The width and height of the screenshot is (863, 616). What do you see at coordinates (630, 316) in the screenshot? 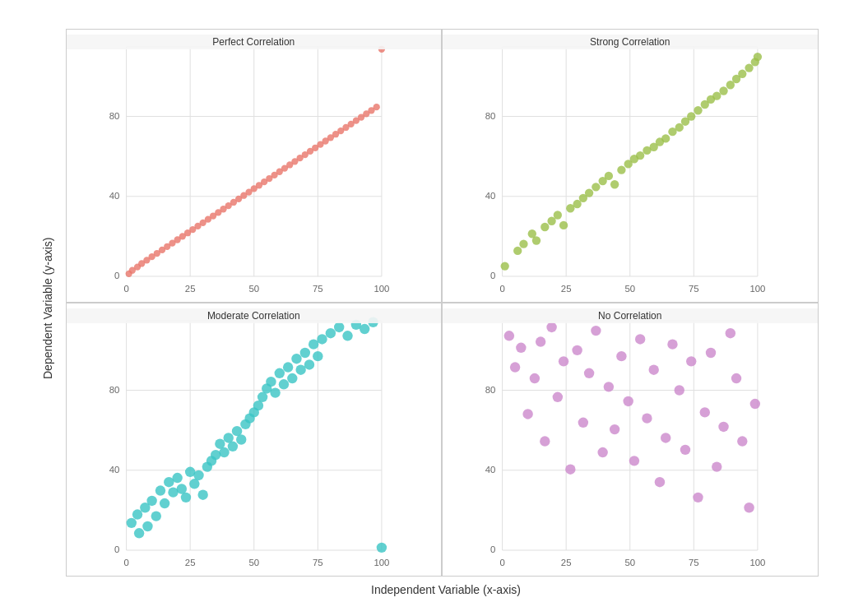
I see `title-none: No Correlation` at bounding box center [630, 316].